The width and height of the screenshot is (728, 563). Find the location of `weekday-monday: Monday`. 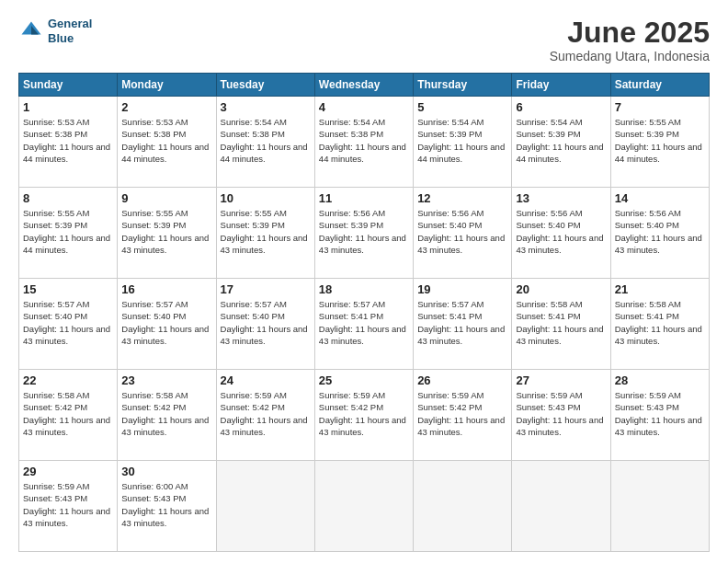

weekday-monday: Monday is located at coordinates (167, 85).